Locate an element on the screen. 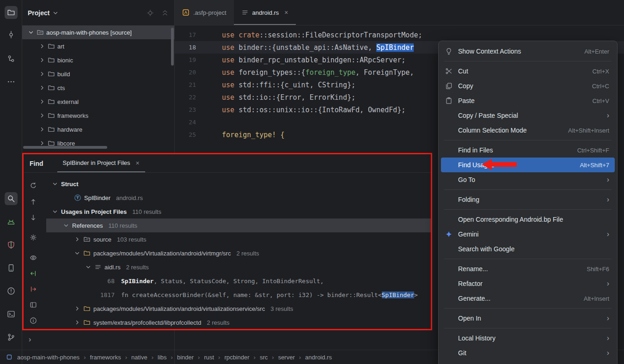 The width and height of the screenshot is (624, 364). version-control-tool-icon is located at coordinates (11, 337).